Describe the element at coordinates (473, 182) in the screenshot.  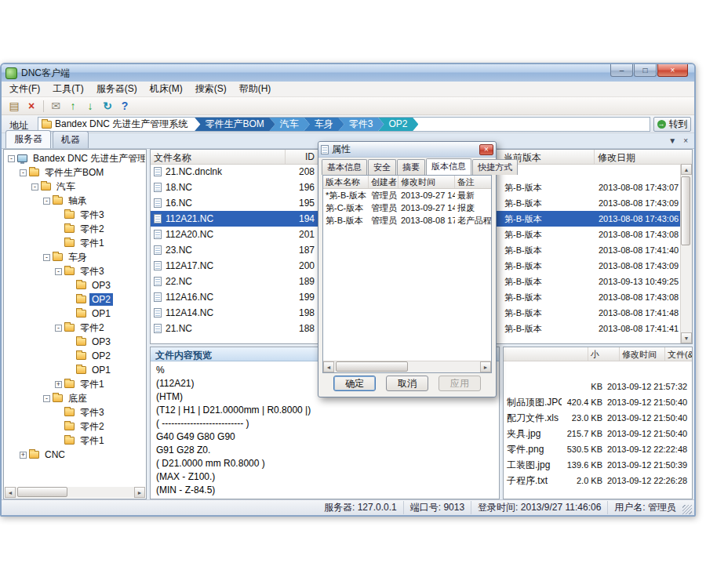
I see `column-header-note: 备注` at that location.